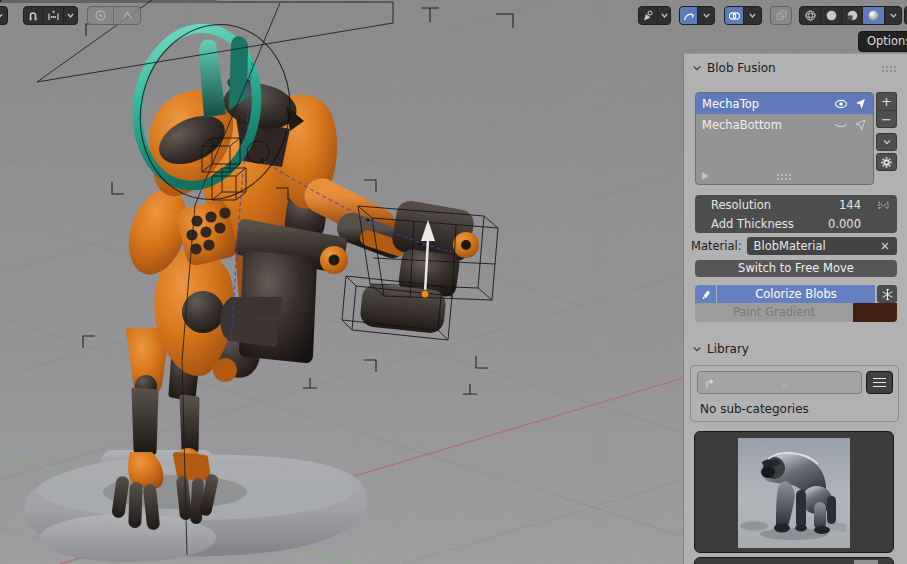  Describe the element at coordinates (794, 493) in the screenshot. I see `gorilla-thumbnail` at that location.